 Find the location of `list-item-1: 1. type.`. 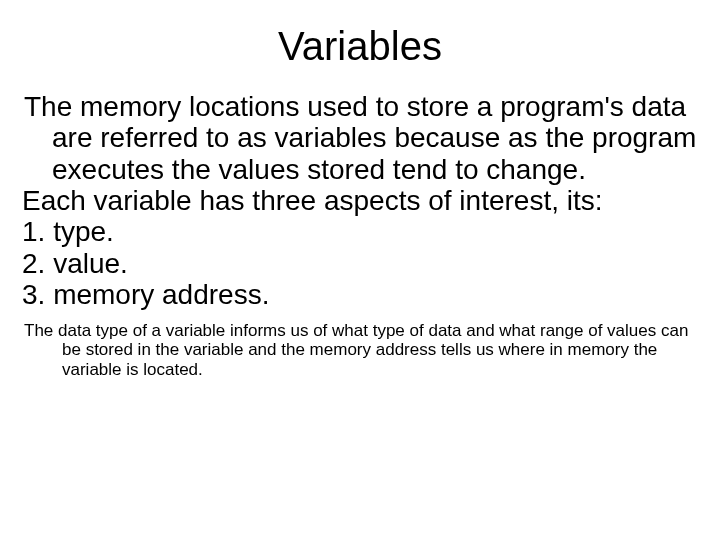

list-item-1: 1. type. is located at coordinates (361, 232).